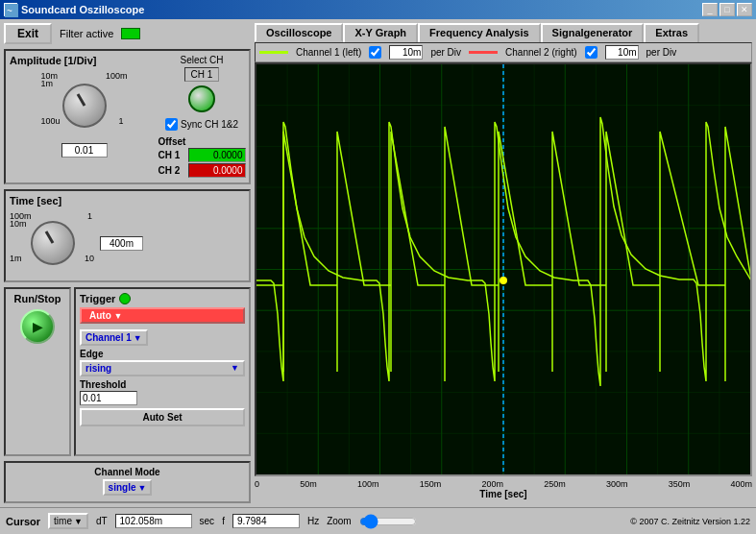  Describe the element at coordinates (113, 338) in the screenshot. I see `trigger-channel-button: Channel 1 ▼` at that location.